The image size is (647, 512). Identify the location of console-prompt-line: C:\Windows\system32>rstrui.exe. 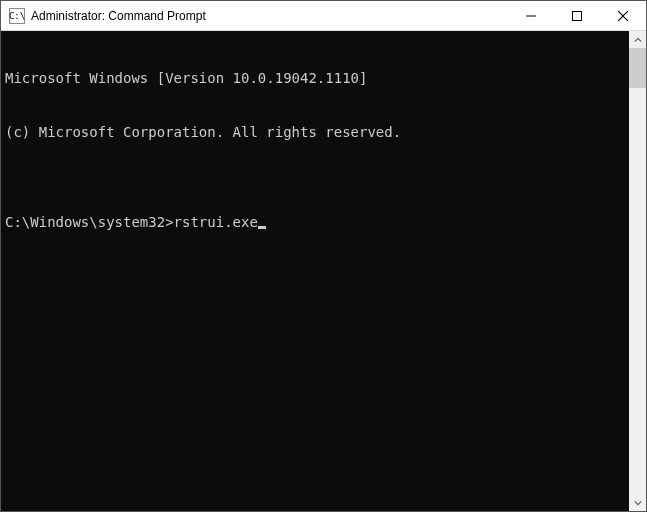
(315, 222).